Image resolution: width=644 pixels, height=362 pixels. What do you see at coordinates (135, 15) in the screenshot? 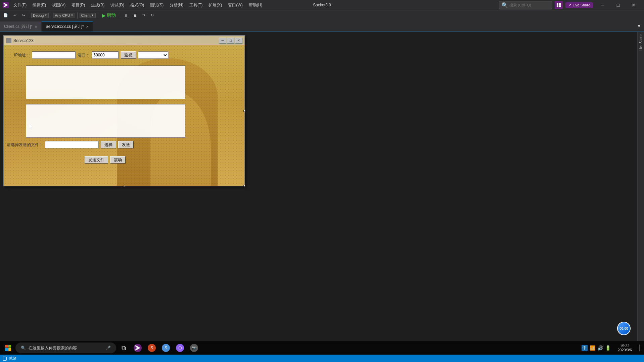
I see `stop-button: ⏹` at bounding box center [135, 15].